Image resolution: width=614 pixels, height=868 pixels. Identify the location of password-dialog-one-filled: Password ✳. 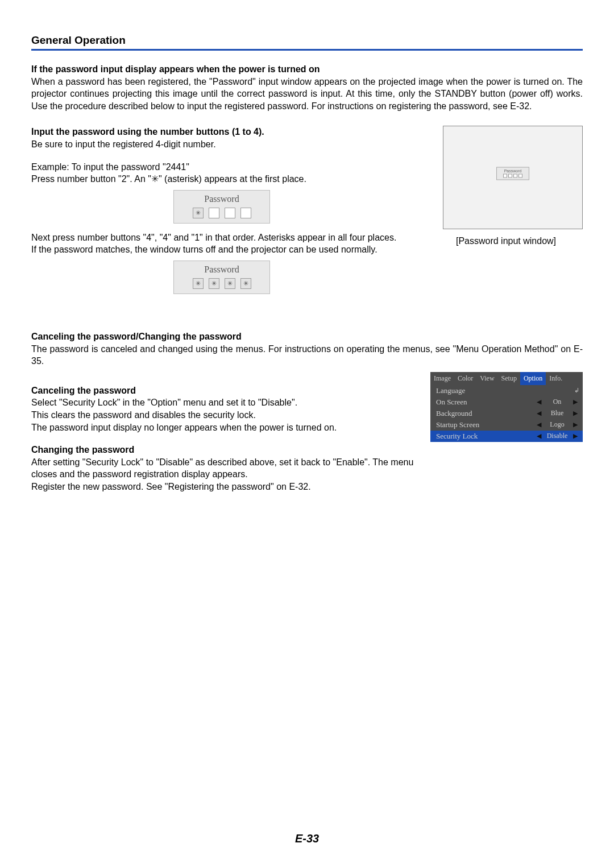
(222, 207).